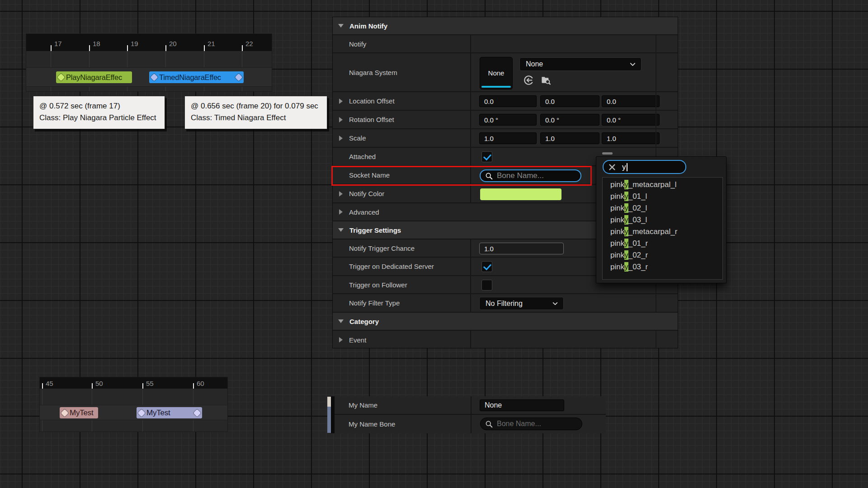 Image resolution: width=868 pixels, height=488 pixels. What do you see at coordinates (487, 285) in the screenshot?
I see `trigger-follower-checkbox` at bounding box center [487, 285].